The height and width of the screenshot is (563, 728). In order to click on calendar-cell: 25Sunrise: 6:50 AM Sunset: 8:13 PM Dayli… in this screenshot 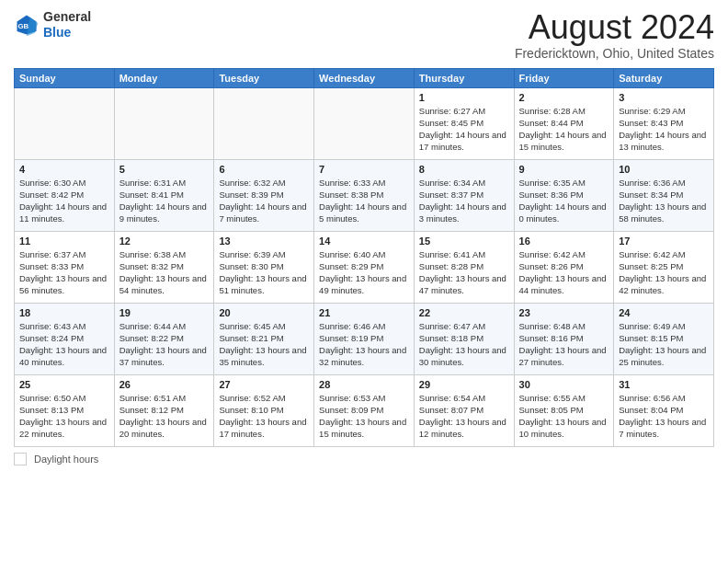, I will do `click(64, 410)`.